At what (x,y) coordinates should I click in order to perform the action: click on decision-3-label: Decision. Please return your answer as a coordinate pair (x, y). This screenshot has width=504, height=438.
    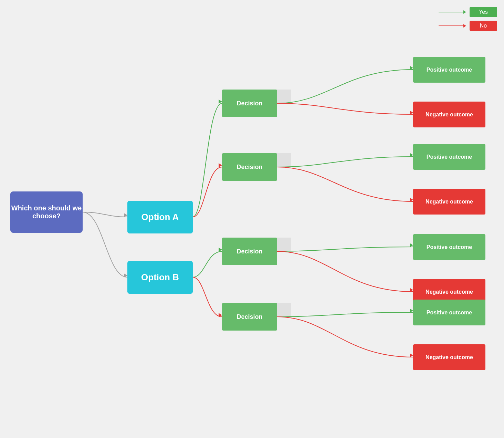
    Looking at the image, I should click on (249, 251).